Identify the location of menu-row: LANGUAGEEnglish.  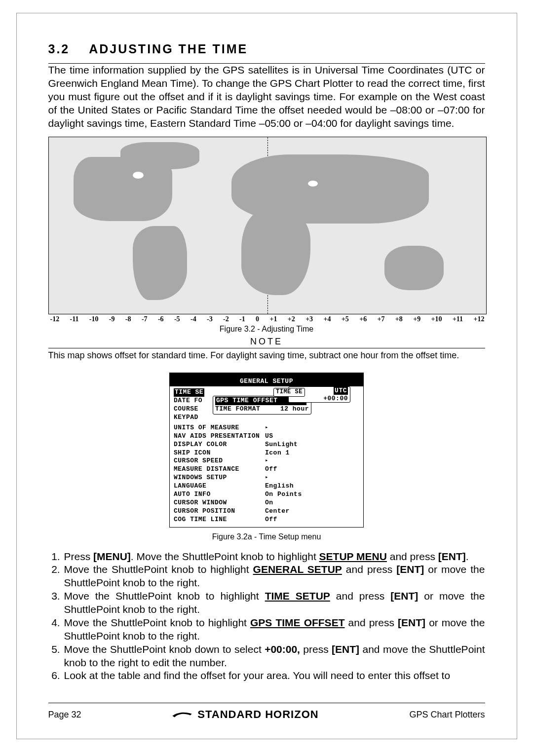
(266, 487).